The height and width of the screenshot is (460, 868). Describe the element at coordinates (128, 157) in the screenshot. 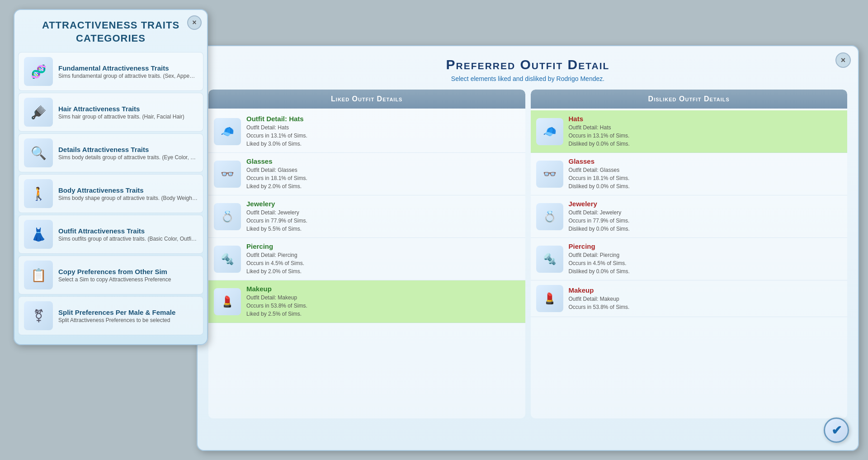

I see `category-desc-2: Sims body details group of attractive tr…` at that location.